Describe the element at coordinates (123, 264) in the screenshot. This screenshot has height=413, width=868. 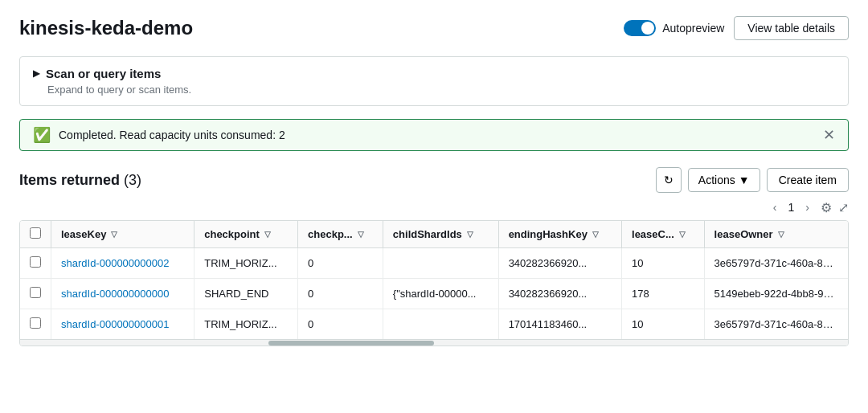
I see `cell-leaseKey: shardId-000000000002` at that location.